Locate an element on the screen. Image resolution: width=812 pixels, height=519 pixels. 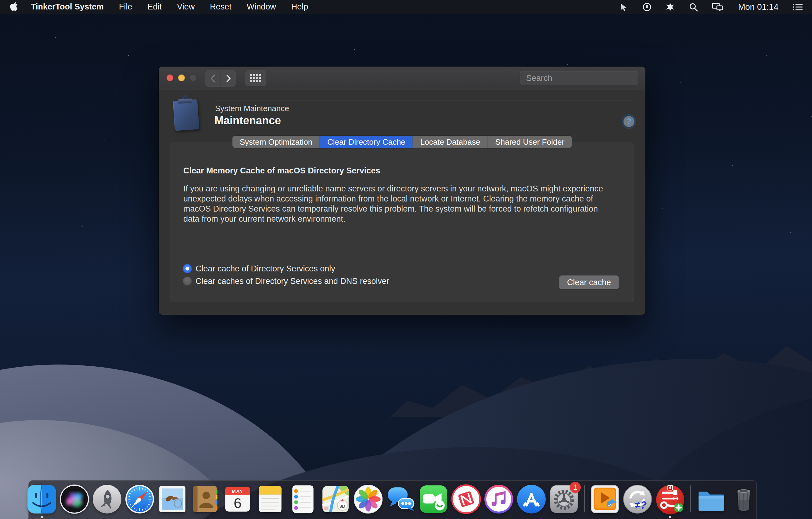
header-divider is located at coordinates (424, 101).